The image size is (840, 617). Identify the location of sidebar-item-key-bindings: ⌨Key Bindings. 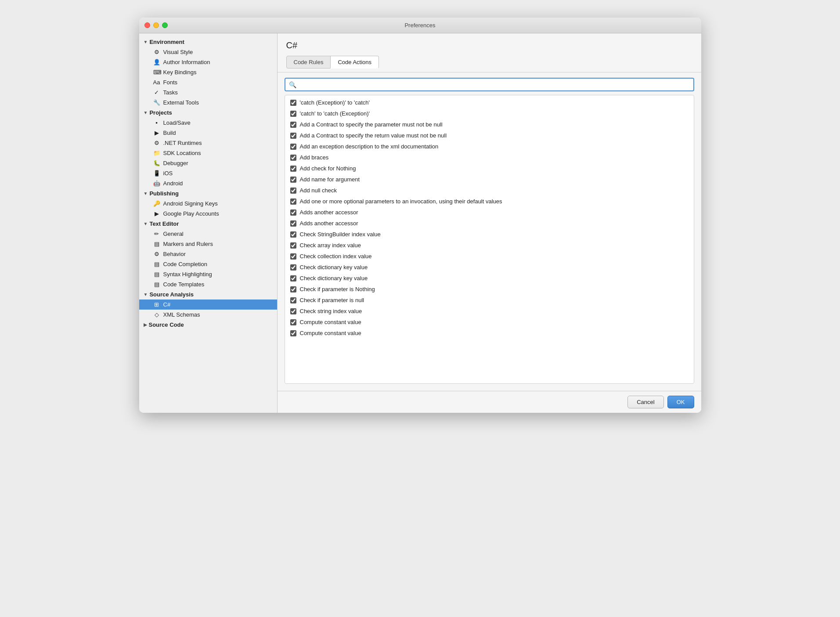
(208, 72).